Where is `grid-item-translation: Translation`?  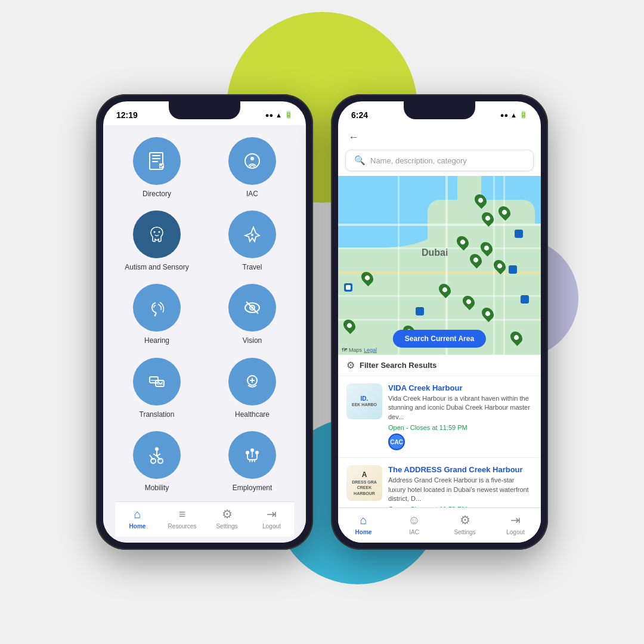
grid-item-translation: Translation is located at coordinates (157, 390).